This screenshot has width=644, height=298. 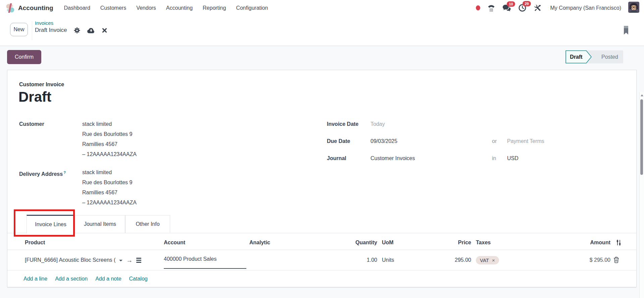 I want to click on tax-tag-label: VAT, so click(x=485, y=260).